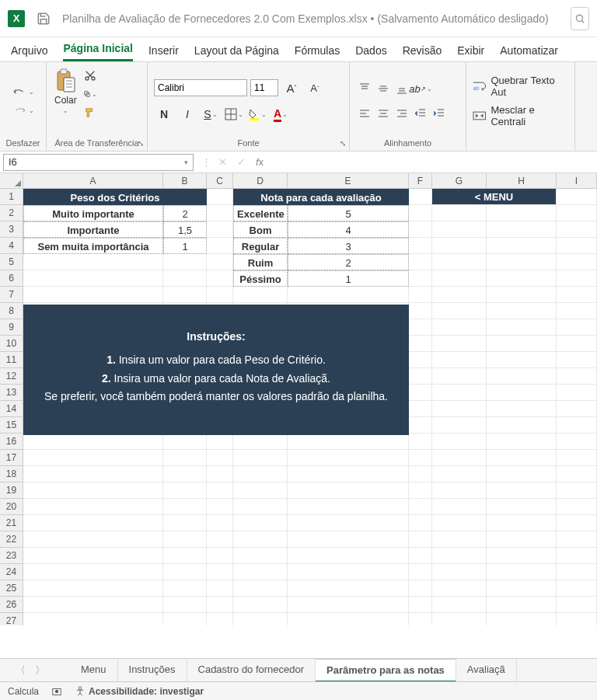  Describe the element at coordinates (40, 670) in the screenshot. I see `sheet-next-icon: 〉` at that location.